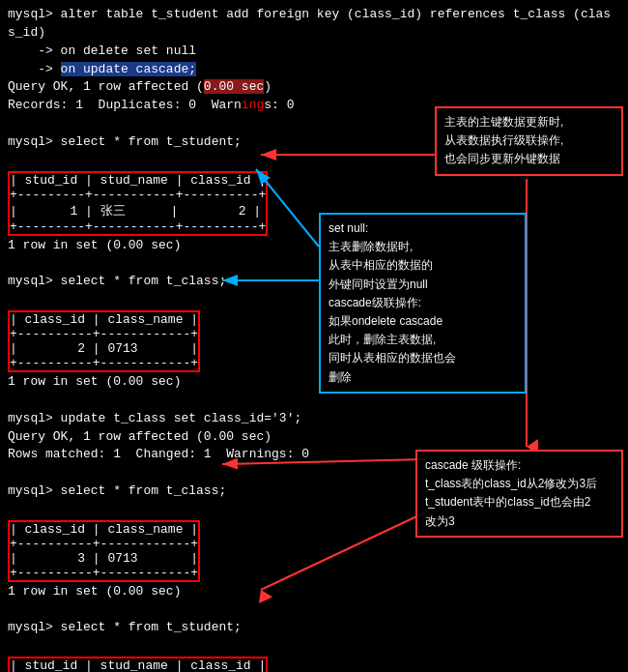  What do you see at coordinates (128, 70) in the screenshot?
I see `highlight-cascade: on update cascade;` at bounding box center [128, 70].